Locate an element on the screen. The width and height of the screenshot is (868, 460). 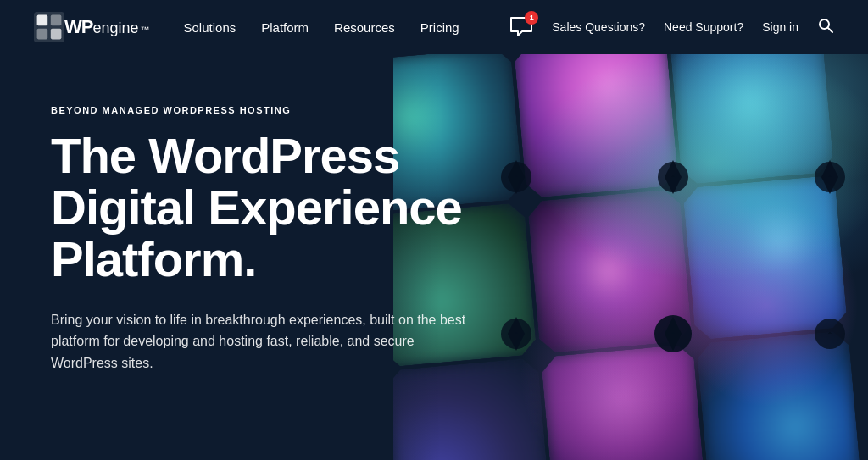
need-support-link: Need Support? is located at coordinates (704, 27).